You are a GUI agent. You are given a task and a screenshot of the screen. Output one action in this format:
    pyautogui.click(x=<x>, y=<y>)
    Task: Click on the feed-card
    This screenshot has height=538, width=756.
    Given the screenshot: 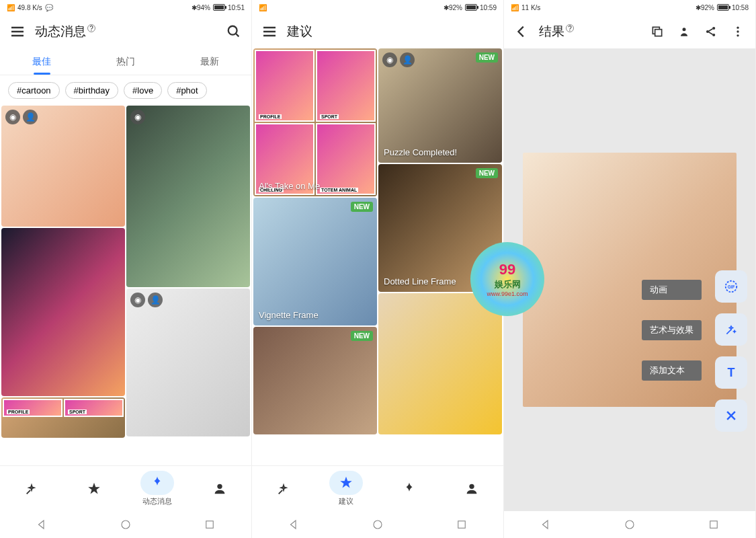 What is the action you would take?
    pyautogui.click(x=63, y=312)
    